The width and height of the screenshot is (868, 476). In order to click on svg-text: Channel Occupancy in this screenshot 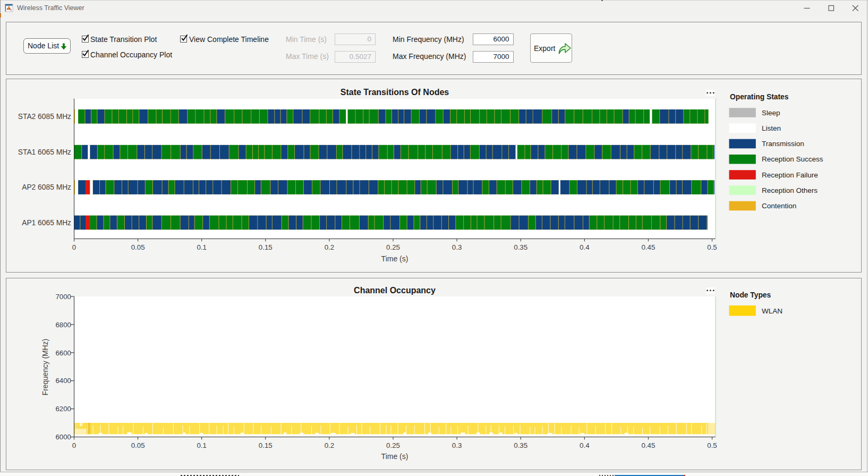, I will do `click(395, 290)`.